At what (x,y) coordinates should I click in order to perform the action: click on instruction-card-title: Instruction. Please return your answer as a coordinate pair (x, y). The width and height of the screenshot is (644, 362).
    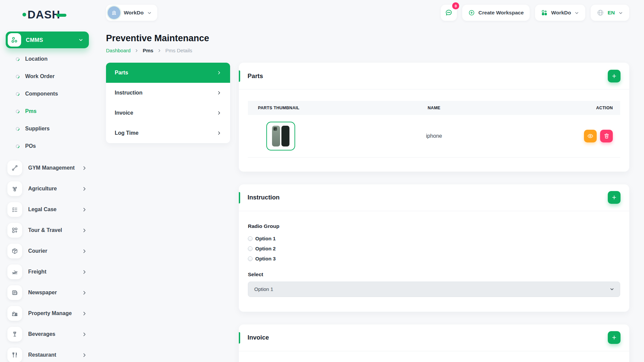
    Looking at the image, I should click on (264, 197).